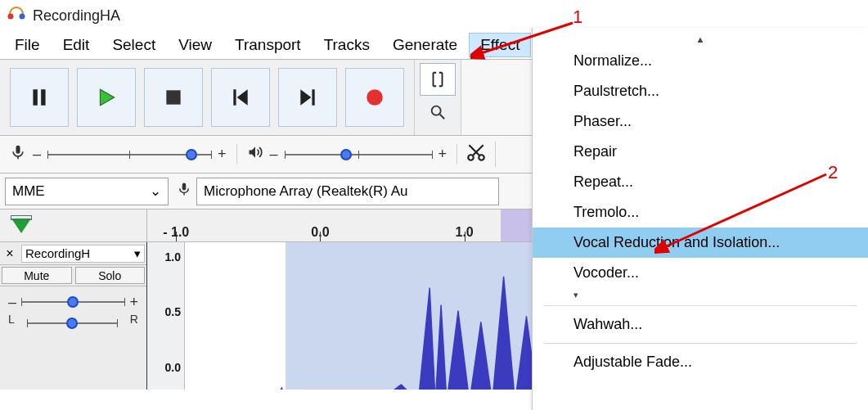  What do you see at coordinates (16, 16) in the screenshot?
I see `app-icon` at bounding box center [16, 16].